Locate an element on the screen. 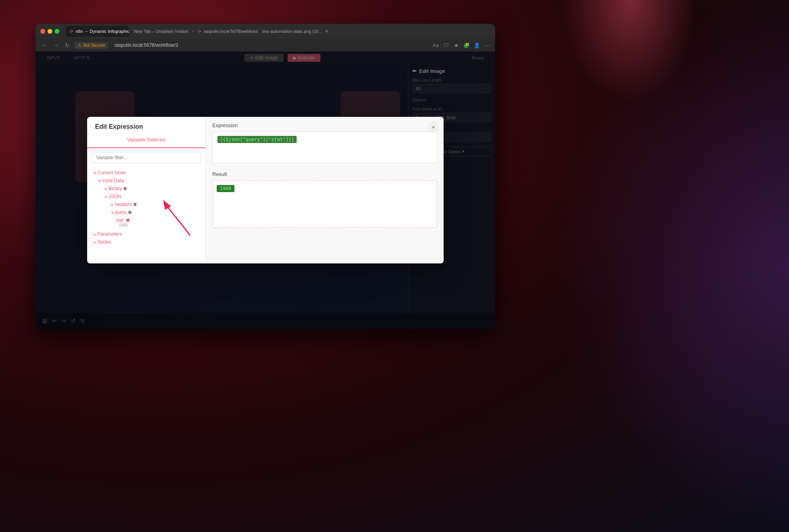  tree-item-current-node: Current Node is located at coordinates (147, 173).